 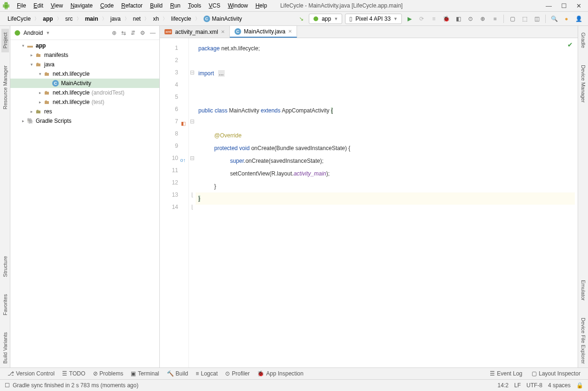 What do you see at coordinates (422, 19) in the screenshot?
I see `apply-changes-icon: ⟳` at bounding box center [422, 19].